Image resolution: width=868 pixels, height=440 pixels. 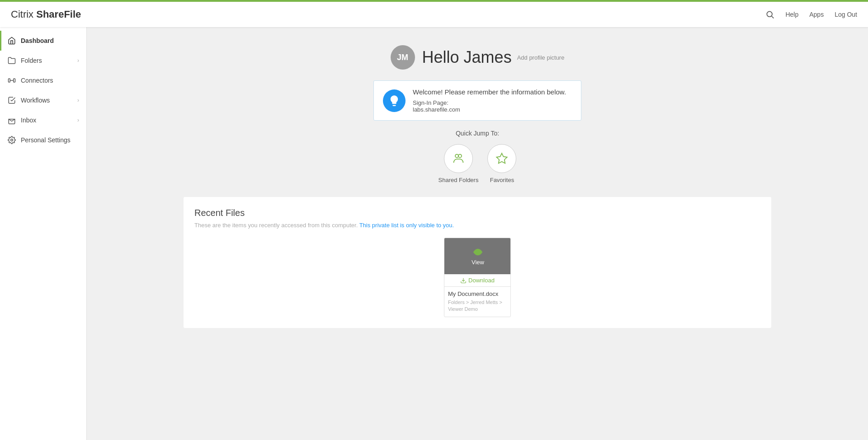 I want to click on settings-icon, so click(x=12, y=140).